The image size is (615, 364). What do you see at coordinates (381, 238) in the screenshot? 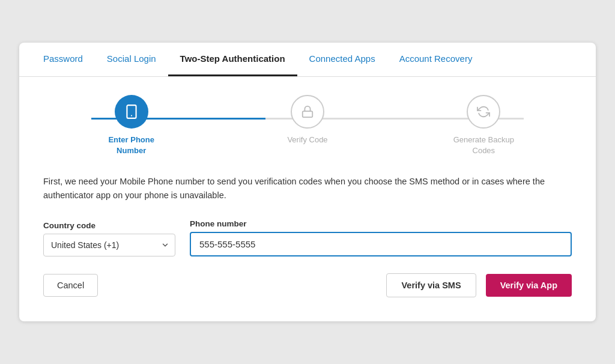
I see `phone-number-group: Phone number` at bounding box center [381, 238].